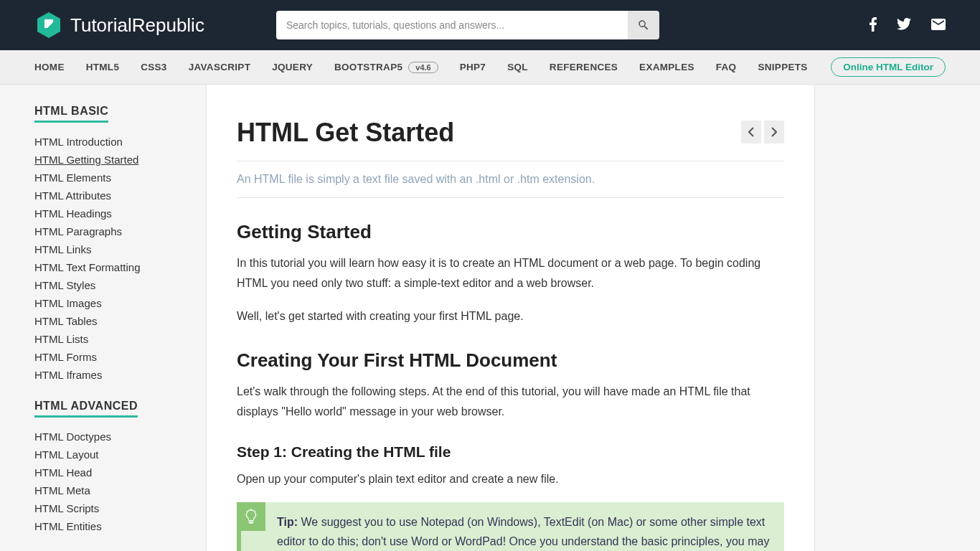  What do you see at coordinates (473, 67) in the screenshot?
I see `nav-php7: PHP7` at bounding box center [473, 67].